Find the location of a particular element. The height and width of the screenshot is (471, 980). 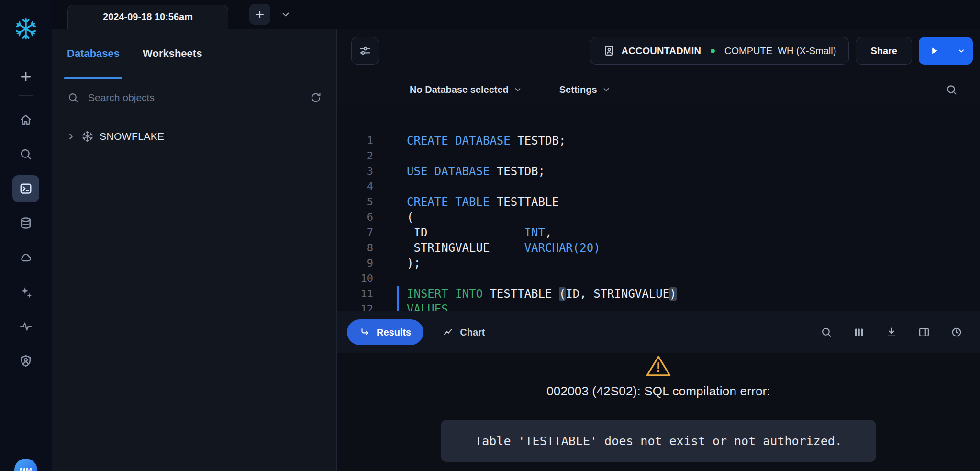

history-icon is located at coordinates (957, 332).